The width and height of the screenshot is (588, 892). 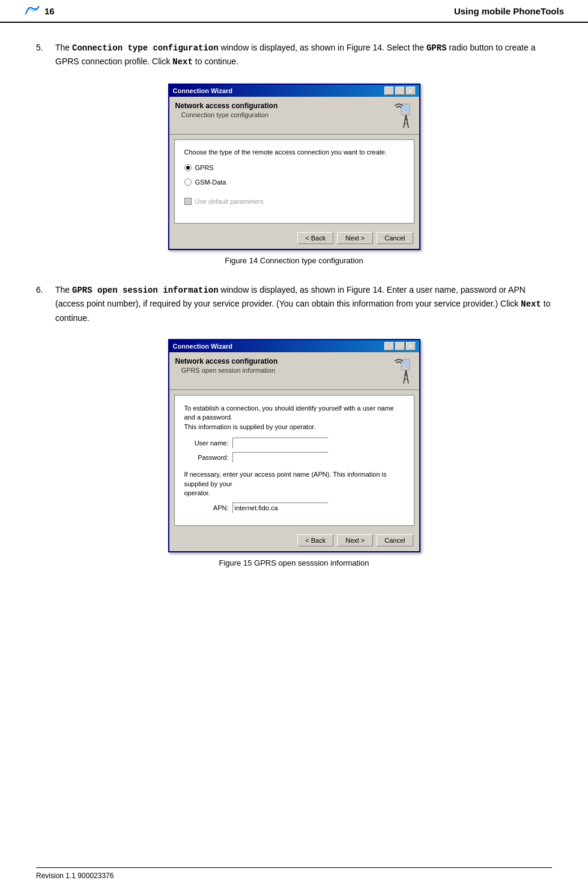 I want to click on step-6-number: 6., so click(x=42, y=304).